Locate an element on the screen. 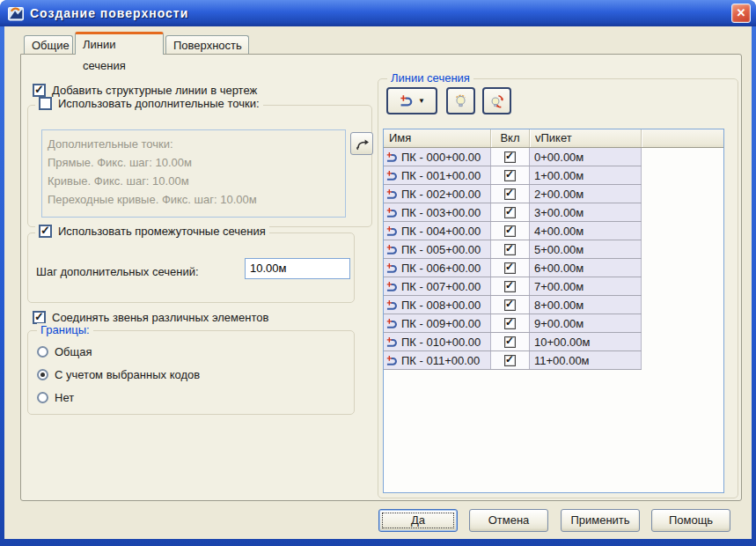  row-name: ПК - 003+00.00 is located at coordinates (441, 213).